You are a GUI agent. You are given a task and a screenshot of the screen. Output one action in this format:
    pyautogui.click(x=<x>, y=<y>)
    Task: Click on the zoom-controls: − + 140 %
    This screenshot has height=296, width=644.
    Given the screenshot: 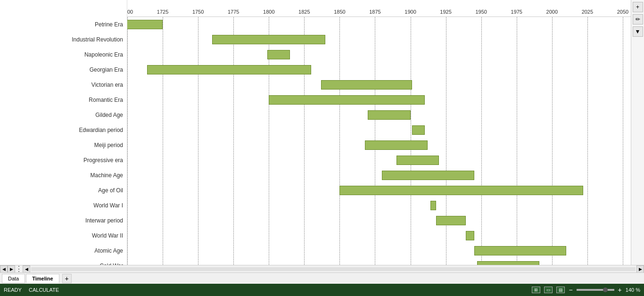 What is the action you would take?
    pyautogui.click(x=604, y=290)
    